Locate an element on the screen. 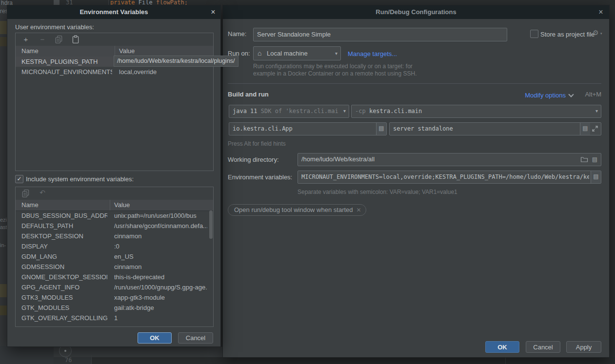 The height and width of the screenshot is (364, 615). environment-variables-input: MICRONAUT_ENVIRONMENTS=local,override;KE… is located at coordinates (450, 177).